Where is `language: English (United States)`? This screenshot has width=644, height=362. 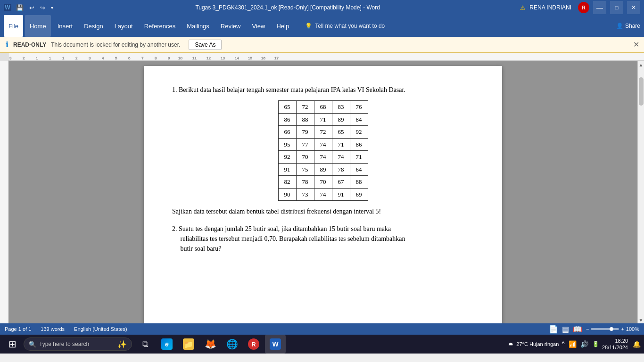 language: English (United States) is located at coordinates (101, 329).